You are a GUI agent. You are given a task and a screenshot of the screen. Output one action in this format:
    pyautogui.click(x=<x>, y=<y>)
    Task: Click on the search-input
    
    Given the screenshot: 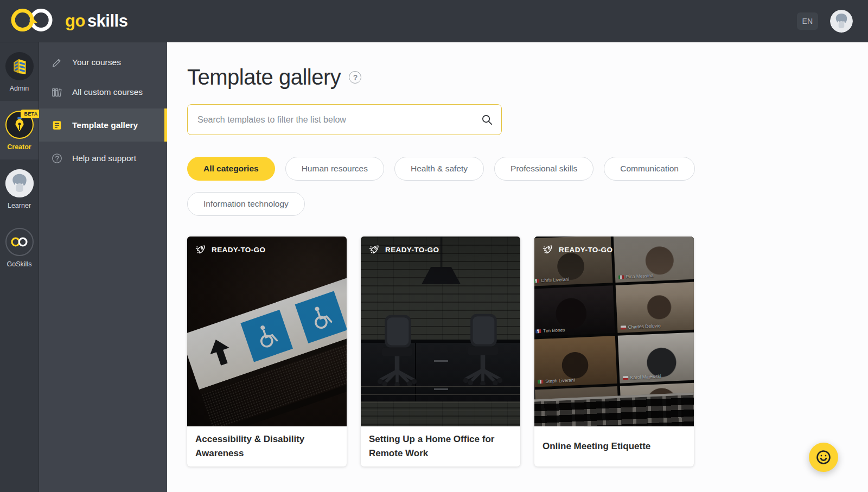 What is the action you would take?
    pyautogui.click(x=344, y=119)
    